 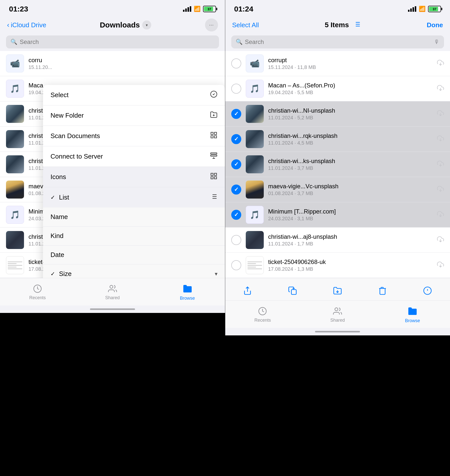 What do you see at coordinates (338, 215) in the screenshot?
I see `file-item-minimum-right: 🎵 Minimum [T...Ripper.com] 24.03.2024 · …` at bounding box center [338, 215].